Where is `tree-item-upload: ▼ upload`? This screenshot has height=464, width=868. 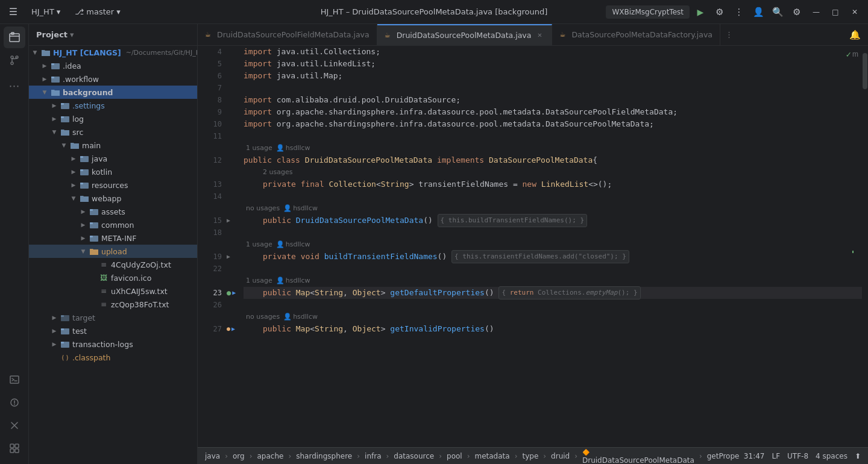 tree-item-upload: ▼ upload is located at coordinates (113, 251).